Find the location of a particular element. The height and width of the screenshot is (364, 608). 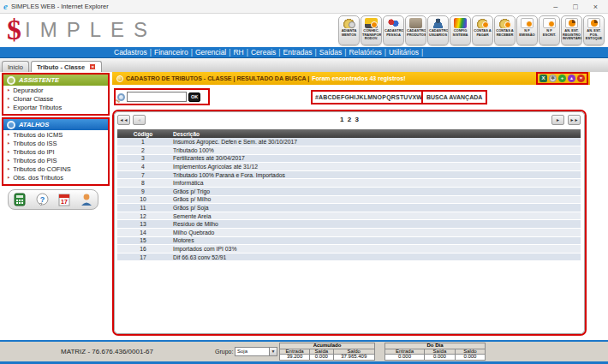

toolbar-button-nf-emissao: N F EMISSÃO is located at coordinates (528, 31).